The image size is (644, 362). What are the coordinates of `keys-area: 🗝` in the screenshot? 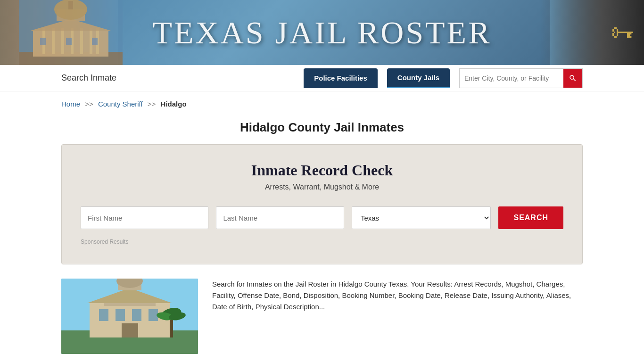 It's located at (592, 33).